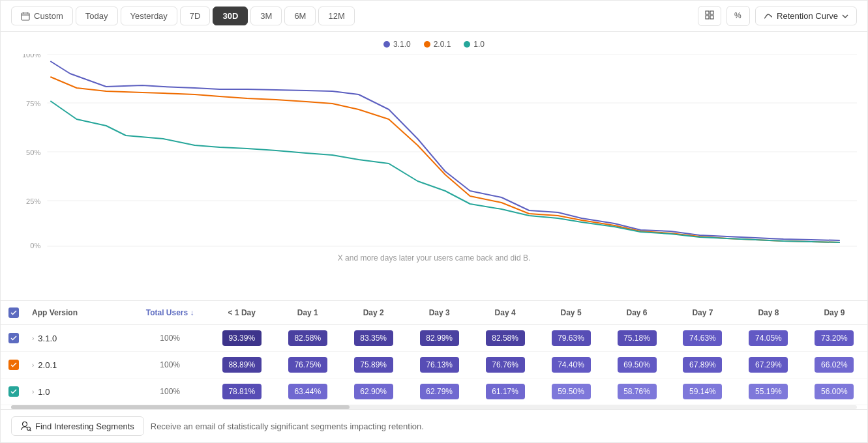 The image size is (868, 443). Describe the element at coordinates (241, 339) in the screenshot. I see `day-cell-0: 93.39%` at that location.